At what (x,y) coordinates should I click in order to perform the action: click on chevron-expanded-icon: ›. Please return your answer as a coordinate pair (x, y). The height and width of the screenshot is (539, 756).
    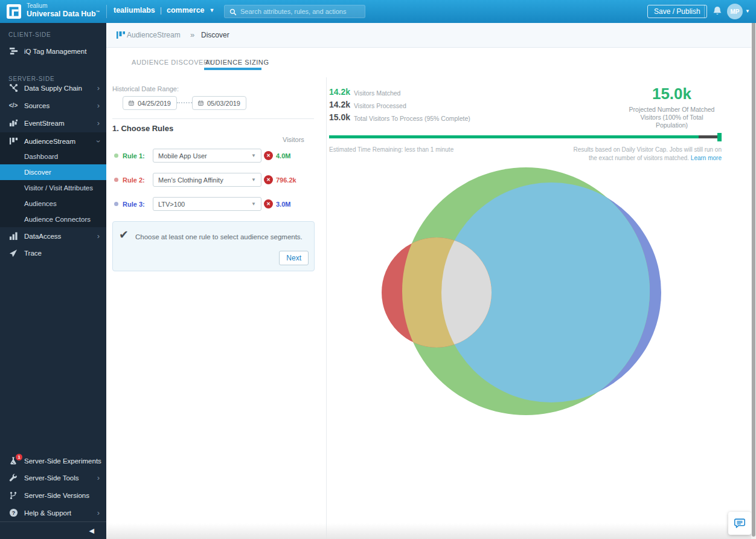
    Looking at the image, I should click on (98, 141).